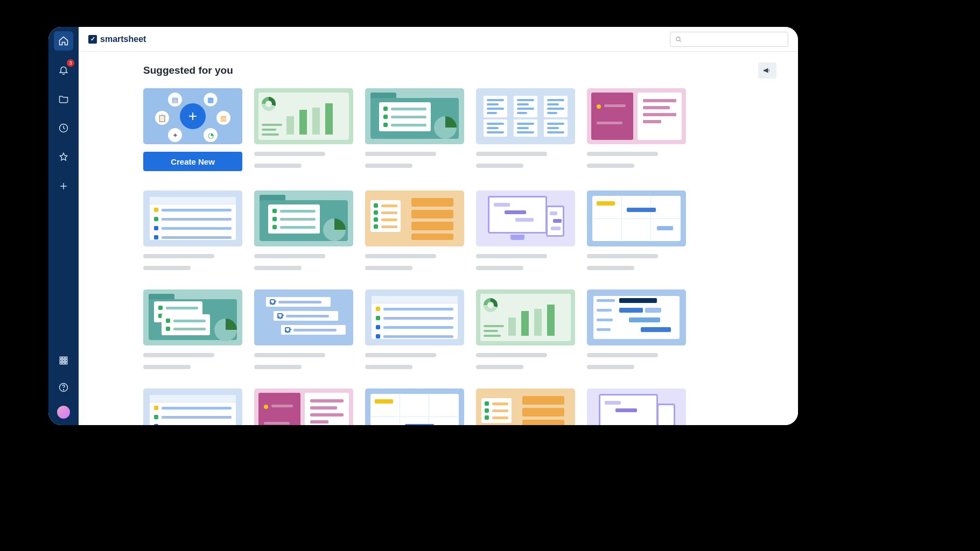 The image size is (980, 551). Describe the element at coordinates (175, 135) in the screenshot. I see `integration-icon: ✦` at that location.